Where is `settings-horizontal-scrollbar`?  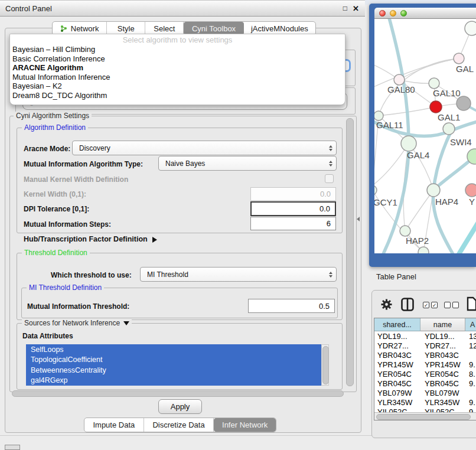 settings-horizontal-scrollbar is located at coordinates (178, 393).